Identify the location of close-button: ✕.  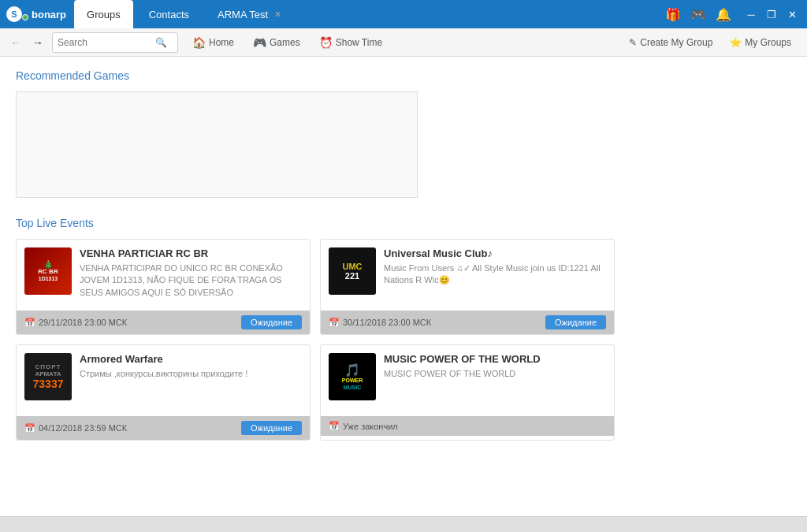
(792, 14).